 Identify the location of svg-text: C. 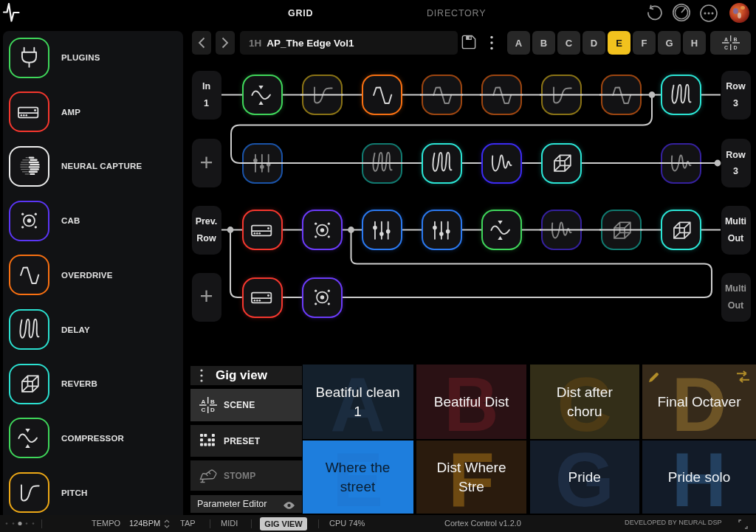
(204, 410).